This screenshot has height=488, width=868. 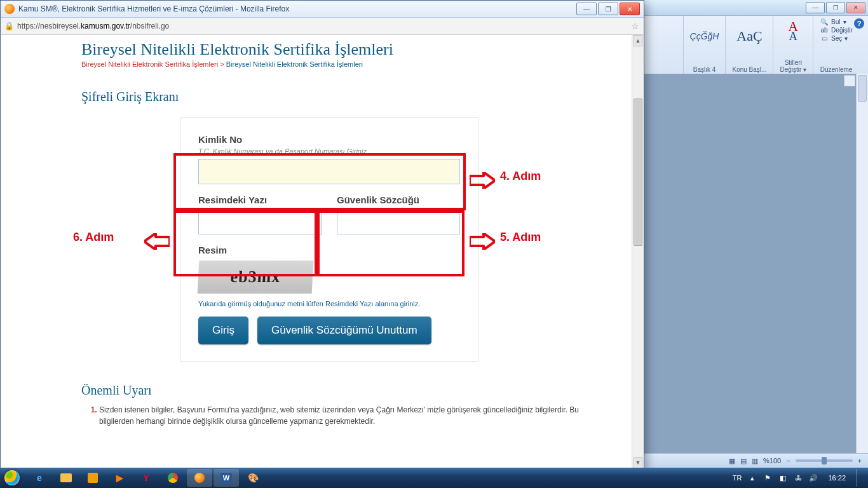 I want to click on language-indicator: TR, so click(x=737, y=478).